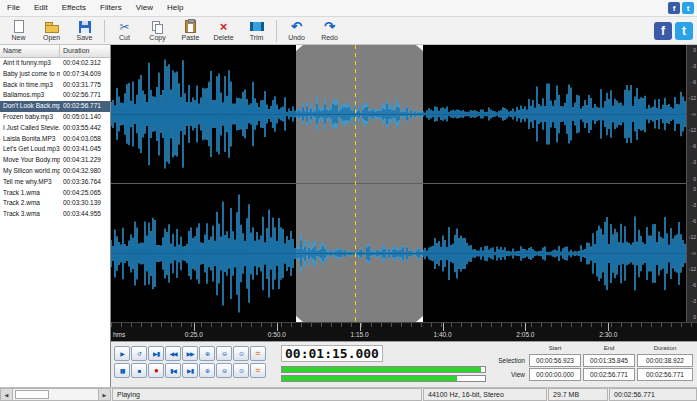 Image resolution: width=697 pixels, height=401 pixels. Describe the element at coordinates (19, 26) in the screenshot. I see `new-icon` at that location.